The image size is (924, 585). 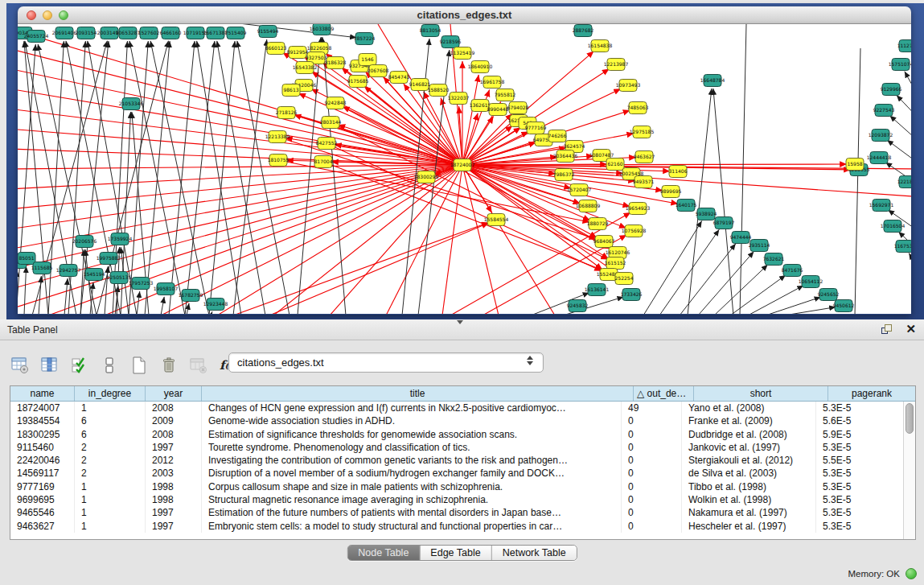 What do you see at coordinates (565, 175) in the screenshot?
I see `graph-node: 7986372` at bounding box center [565, 175].